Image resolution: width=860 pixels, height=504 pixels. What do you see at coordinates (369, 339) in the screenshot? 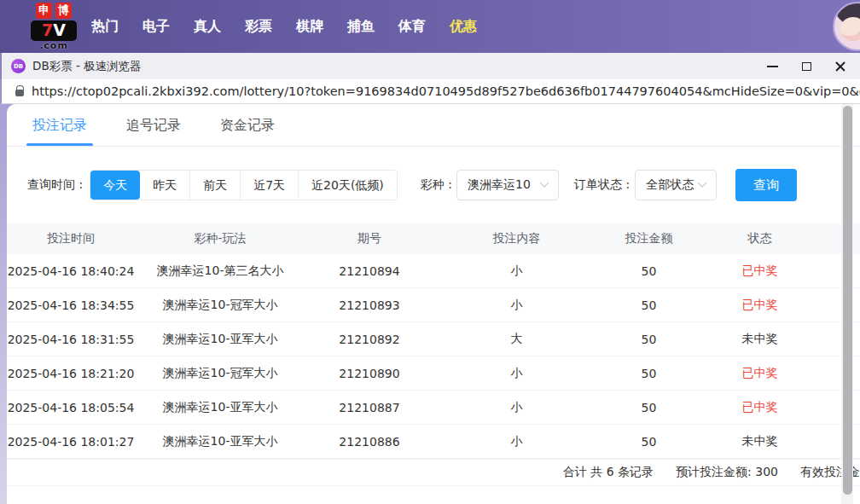
I see `cell-period: 21210892` at bounding box center [369, 339].